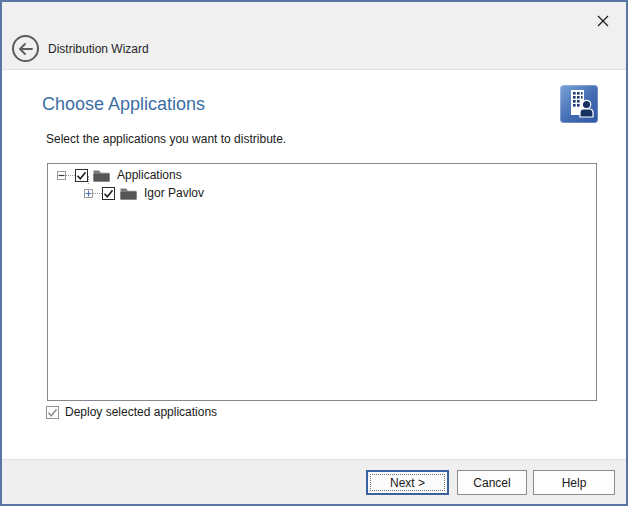 The image size is (628, 506). What do you see at coordinates (174, 193) in the screenshot?
I see `tree-item-label: Igor Pavlov` at bounding box center [174, 193].